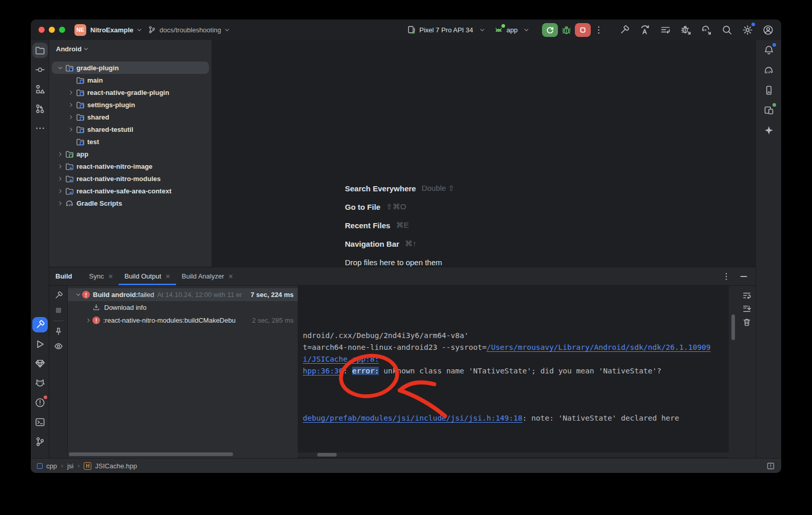 This screenshot has width=812, height=515. Describe the element at coordinates (598, 30) in the screenshot. I see `more-options-icon` at that location.